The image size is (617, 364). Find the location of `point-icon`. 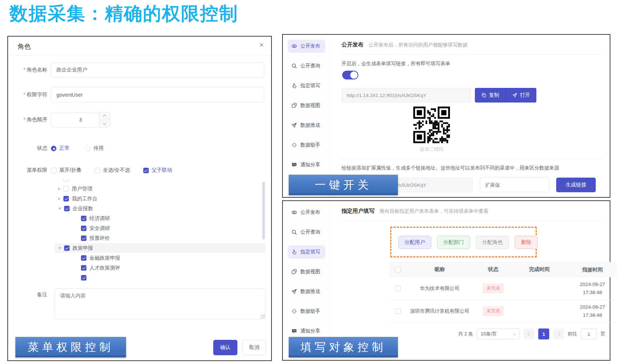

point-icon is located at coordinates (294, 252).